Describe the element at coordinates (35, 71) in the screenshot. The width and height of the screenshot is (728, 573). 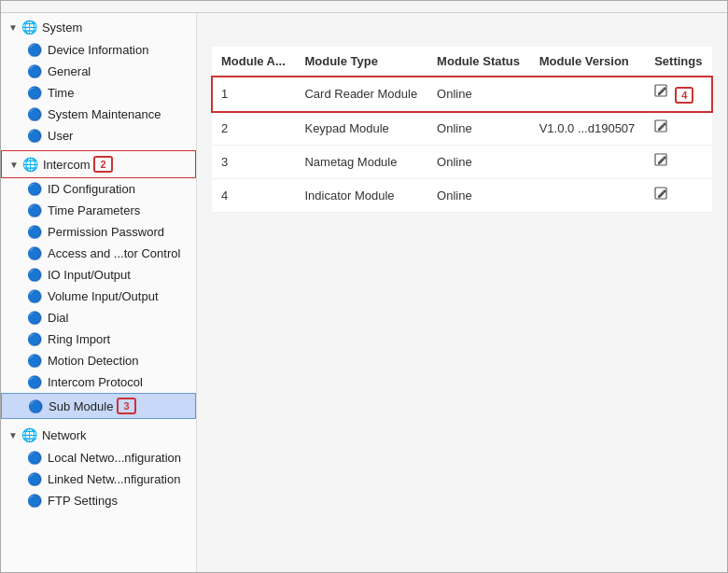
I see `item-icon-general: 🔵` at that location.